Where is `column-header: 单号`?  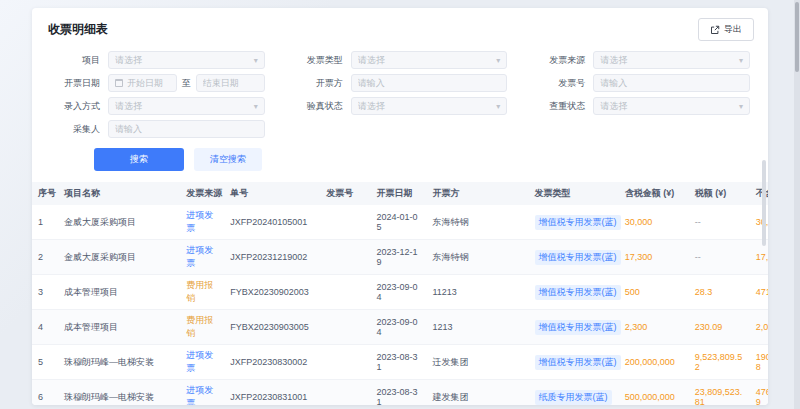 column-header: 单号 is located at coordinates (272, 194).